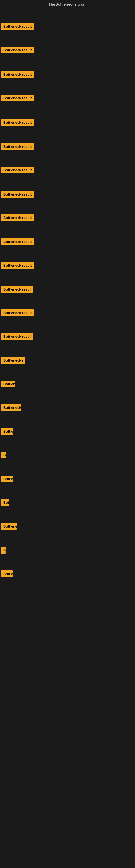 This screenshot has width=135, height=868. Describe the element at coordinates (13, 361) in the screenshot. I see `bottleneck-badge: Bottleneck r` at that location.